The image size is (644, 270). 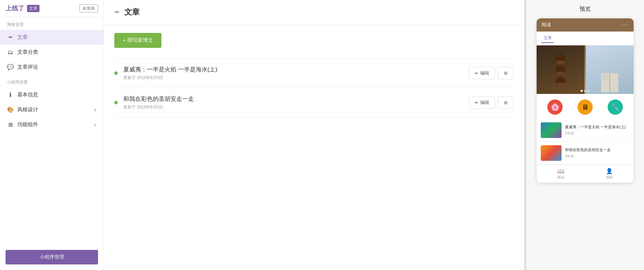 What do you see at coordinates (610, 70) in the screenshot?
I see `banner-right` at bounding box center [610, 70].